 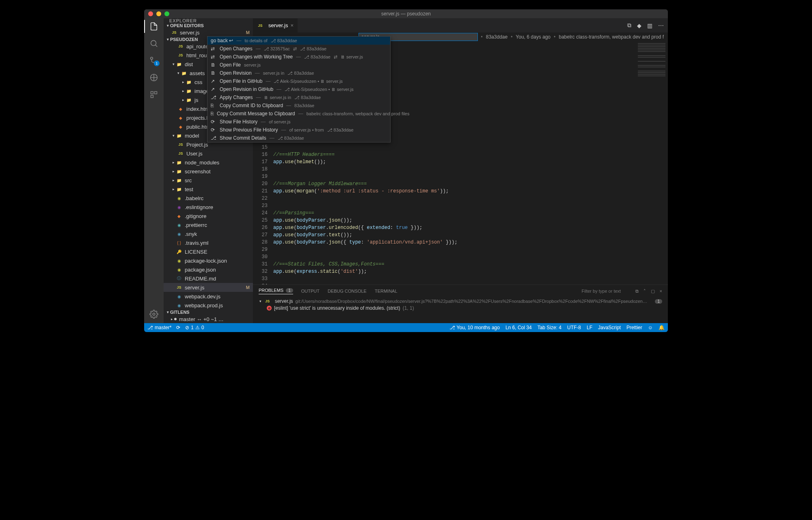 I want to click on panel-tab-output: OUTPUT, so click(x=310, y=291).